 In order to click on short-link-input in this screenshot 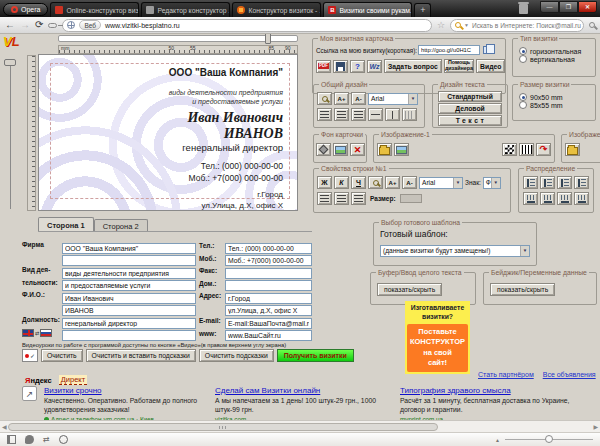, I will do `click(449, 50)`.